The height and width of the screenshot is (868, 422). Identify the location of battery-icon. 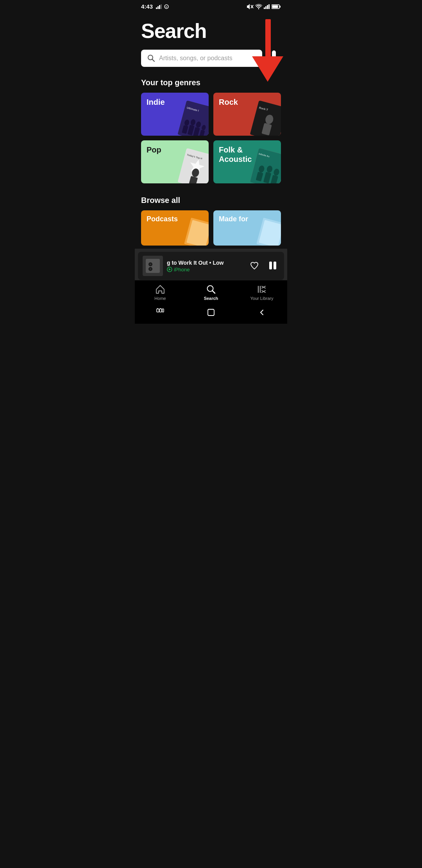
(276, 7).